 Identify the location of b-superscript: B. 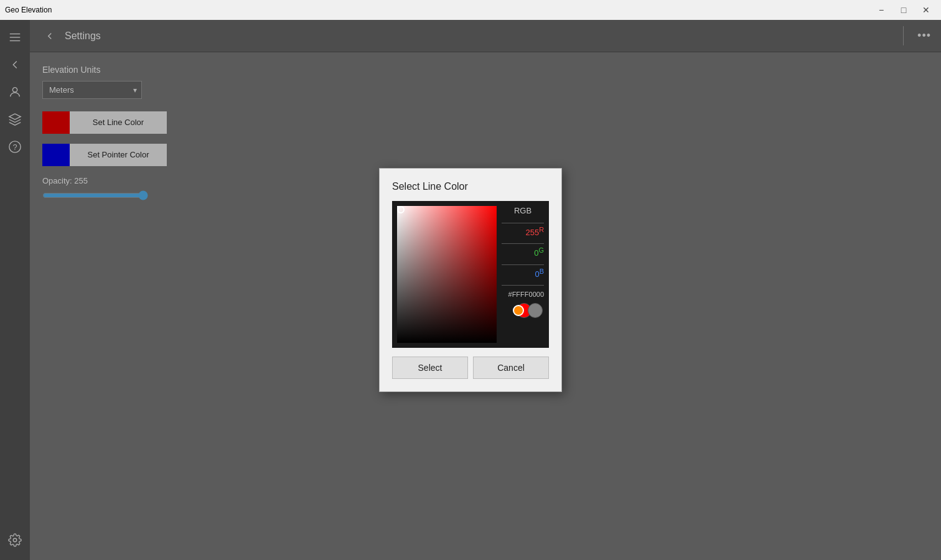
(541, 271).